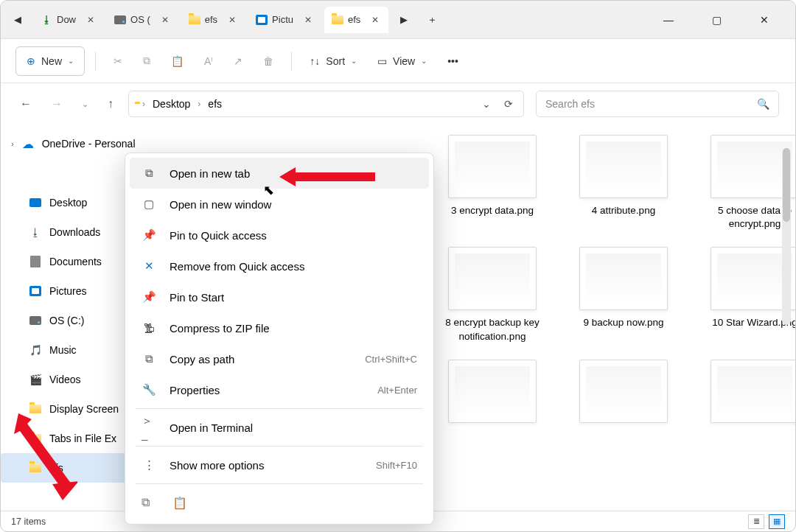  What do you see at coordinates (68, 379) in the screenshot?
I see `sidebar-item-videos: 🎬Videos` at bounding box center [68, 379].